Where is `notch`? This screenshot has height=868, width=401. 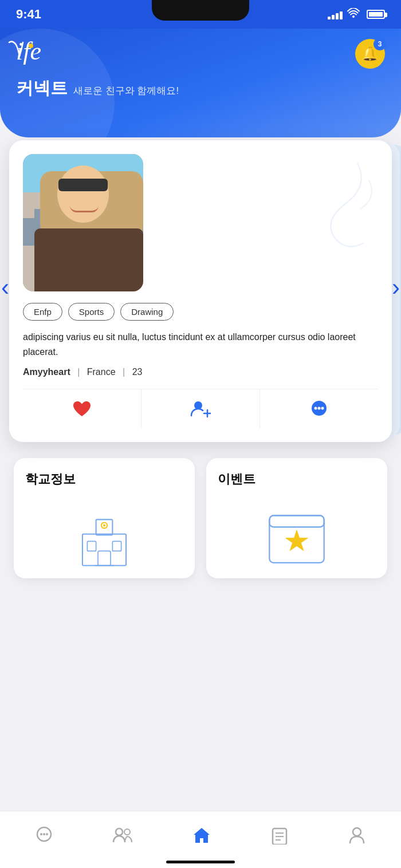
notch is located at coordinates (200, 10).